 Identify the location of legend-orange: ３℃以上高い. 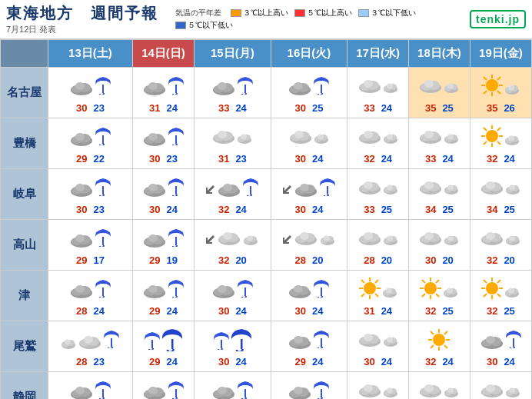
(260, 13).